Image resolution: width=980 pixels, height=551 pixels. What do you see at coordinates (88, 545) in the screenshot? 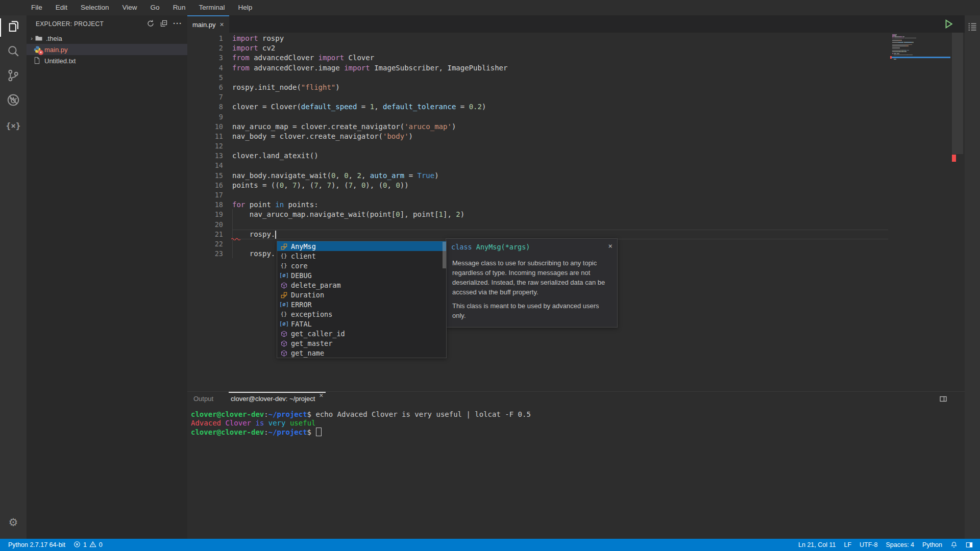
I see `status-problems: 10` at bounding box center [88, 545].